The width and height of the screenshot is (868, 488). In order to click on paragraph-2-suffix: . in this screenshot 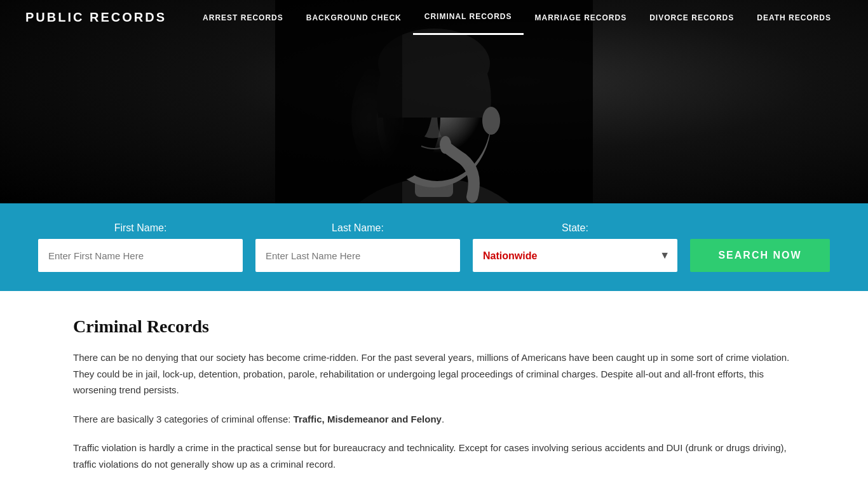, I will do `click(443, 419)`.